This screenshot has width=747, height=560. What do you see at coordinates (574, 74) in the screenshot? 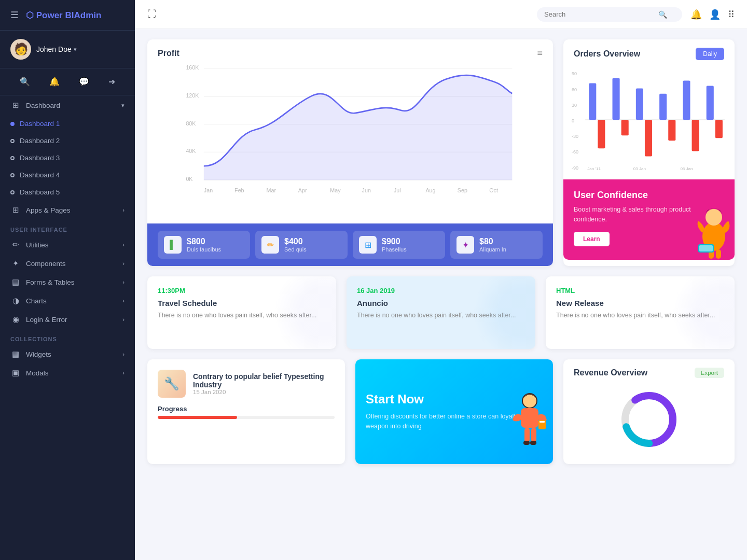
I see `svg-text: 90` at bounding box center [574, 74].